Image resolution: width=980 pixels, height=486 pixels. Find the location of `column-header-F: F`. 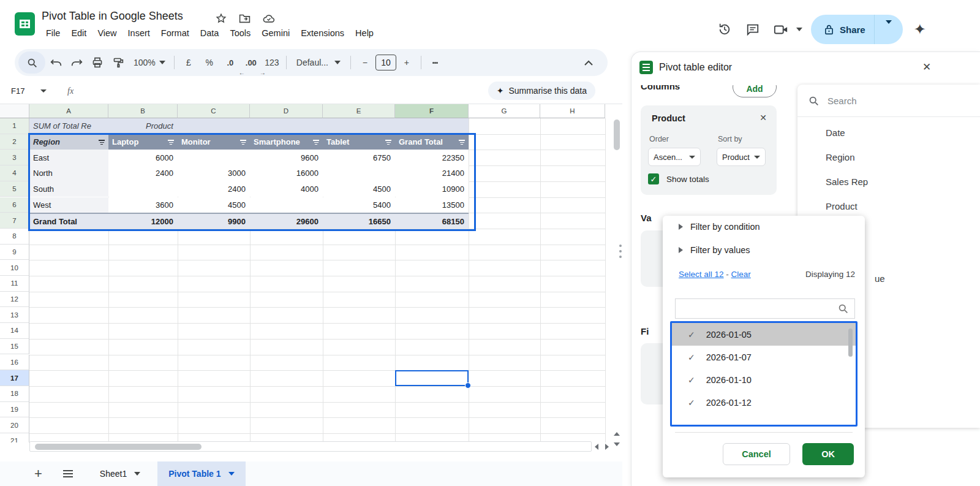

column-header-F: F is located at coordinates (432, 112).